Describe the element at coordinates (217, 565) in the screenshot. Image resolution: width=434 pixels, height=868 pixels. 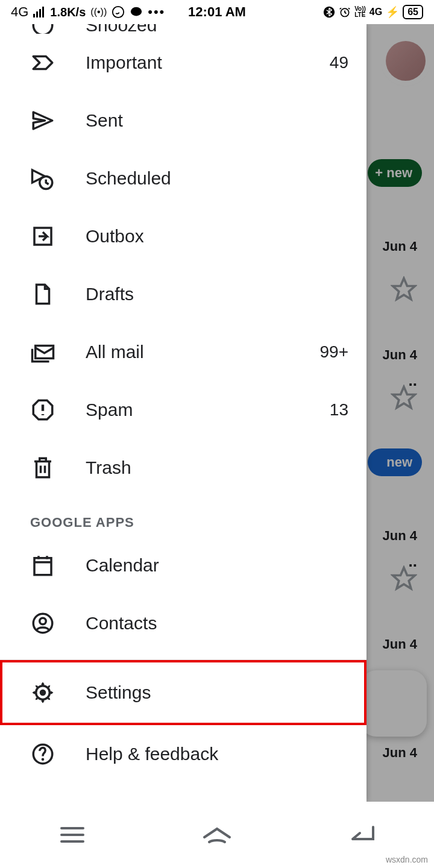
I see `drawer-label: Calendar` at that location.